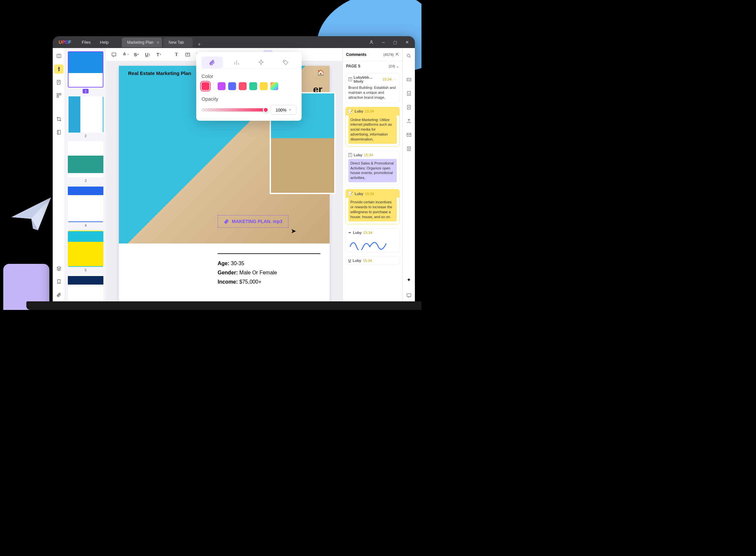 This screenshot has height=556, width=756. I want to click on share-icon, so click(409, 121).